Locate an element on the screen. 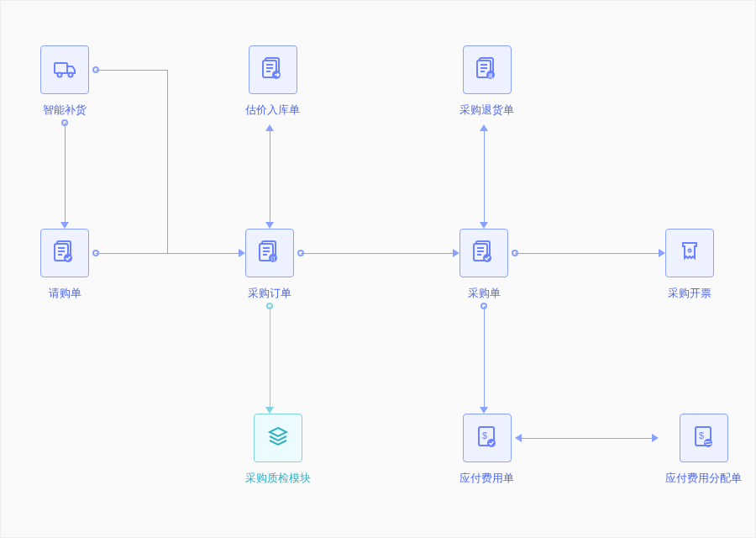  node-purchase-return: 退 采购退货单 is located at coordinates (487, 82).